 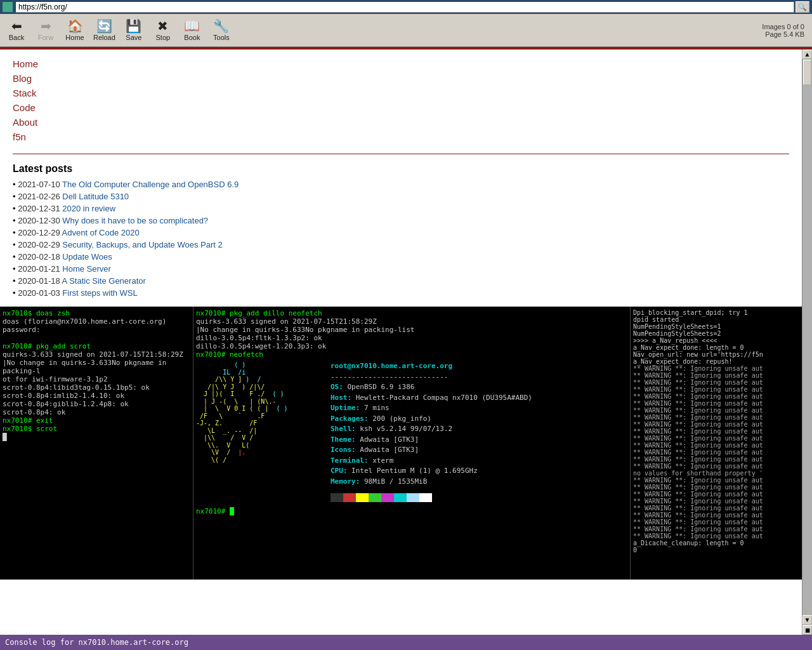 What do you see at coordinates (134, 30) in the screenshot?
I see `save-button: 💾 Save` at bounding box center [134, 30].